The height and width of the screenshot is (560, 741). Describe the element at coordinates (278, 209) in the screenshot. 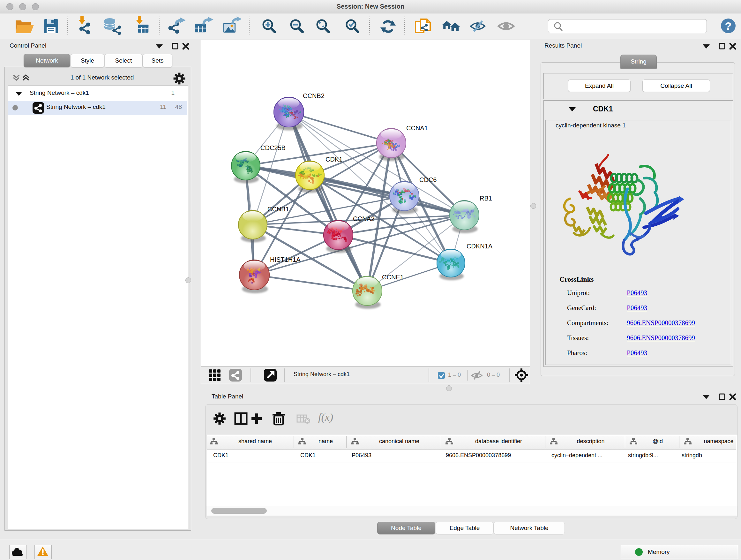

I see `svg-text: CCNB1` at that location.